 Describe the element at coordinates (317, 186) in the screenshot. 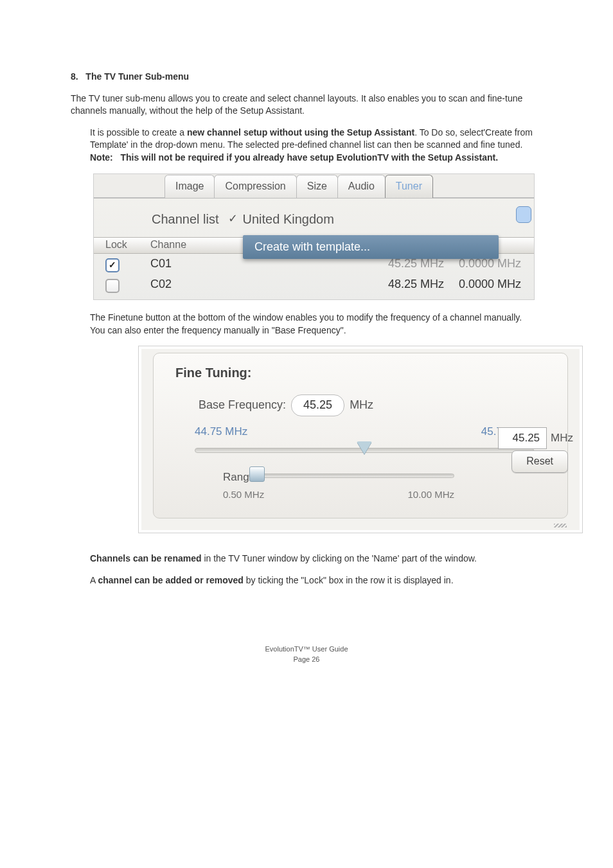

I see `tab-size: Size` at that location.